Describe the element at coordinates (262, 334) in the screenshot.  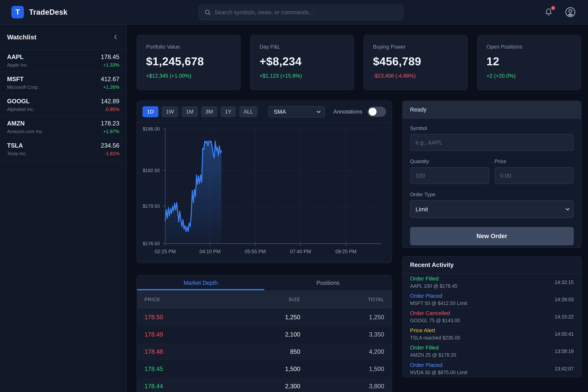
I see `depth-size: 2,100` at that location.